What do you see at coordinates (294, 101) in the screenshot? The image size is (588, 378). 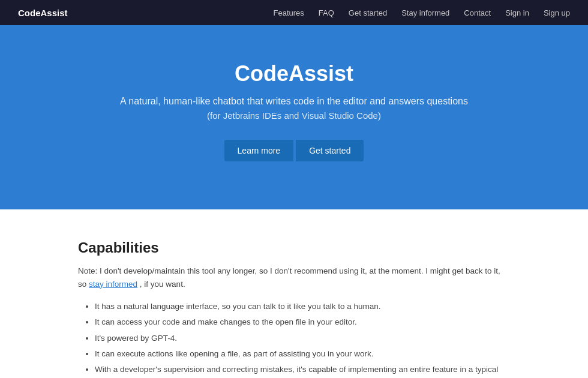 I see `hero-subtitle: A natural, human-like chatbot that write…` at bounding box center [294, 101].